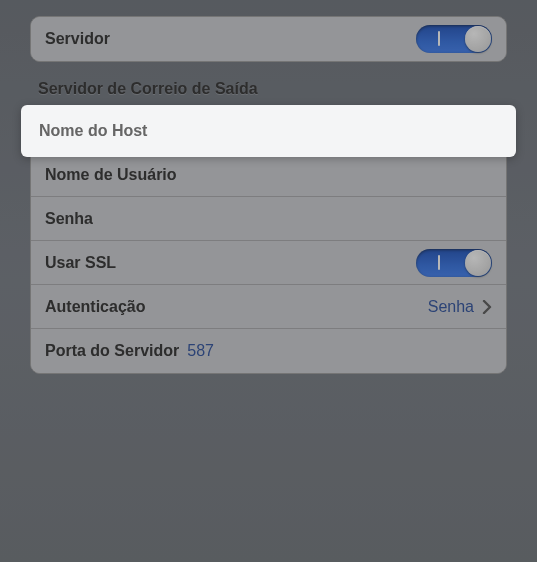 Image resolution: width=537 pixels, height=562 pixels. Describe the element at coordinates (200, 351) in the screenshot. I see `port-value: 587` at that location.